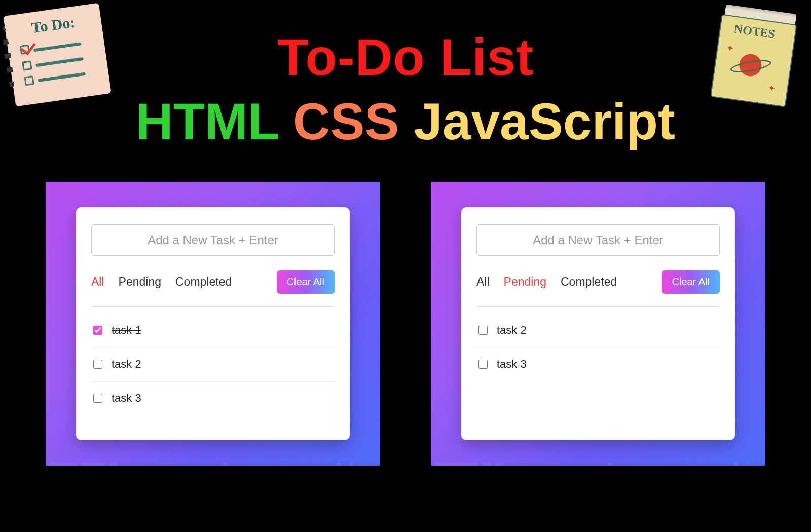 The height and width of the screenshot is (532, 811). Describe the element at coordinates (406, 122) in the screenshot. I see `page-subtitle: HTML CSS JavaScript` at that location.